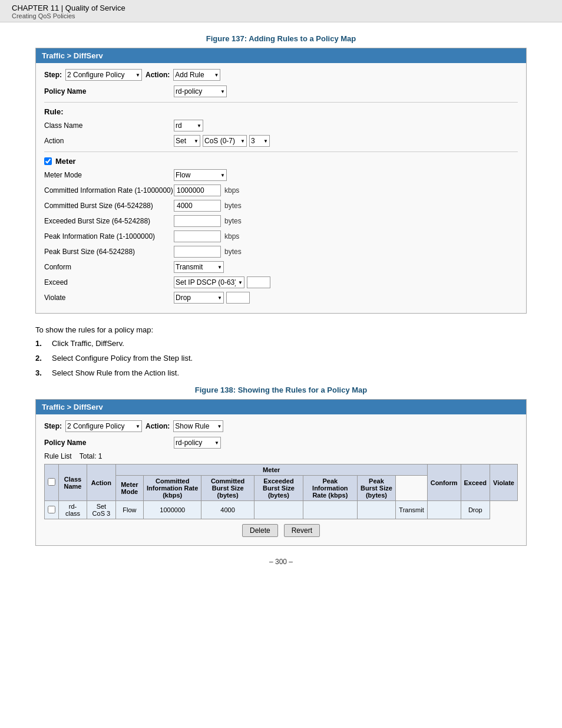  What do you see at coordinates (187, 141) in the screenshot?
I see `action-set-wrapper: Set` at bounding box center [187, 141].